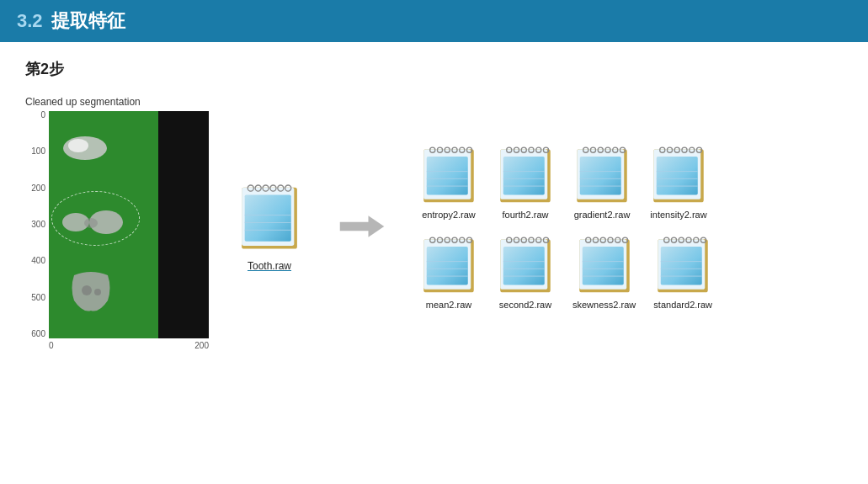  What do you see at coordinates (269, 226) in the screenshot?
I see `tooth-file: Tooth.raw` at bounding box center [269, 226].